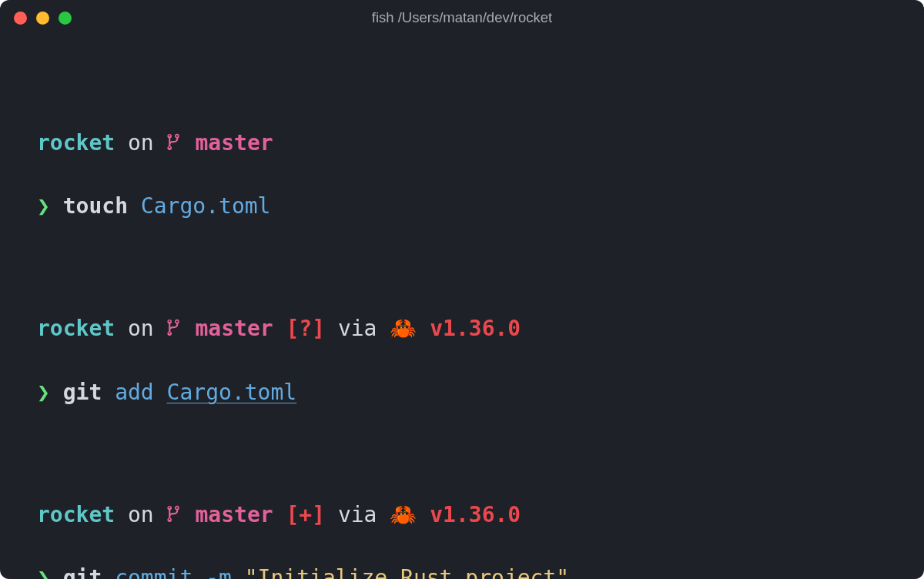 This screenshot has width=924, height=579. I want to click on command-sub: add, so click(134, 393).